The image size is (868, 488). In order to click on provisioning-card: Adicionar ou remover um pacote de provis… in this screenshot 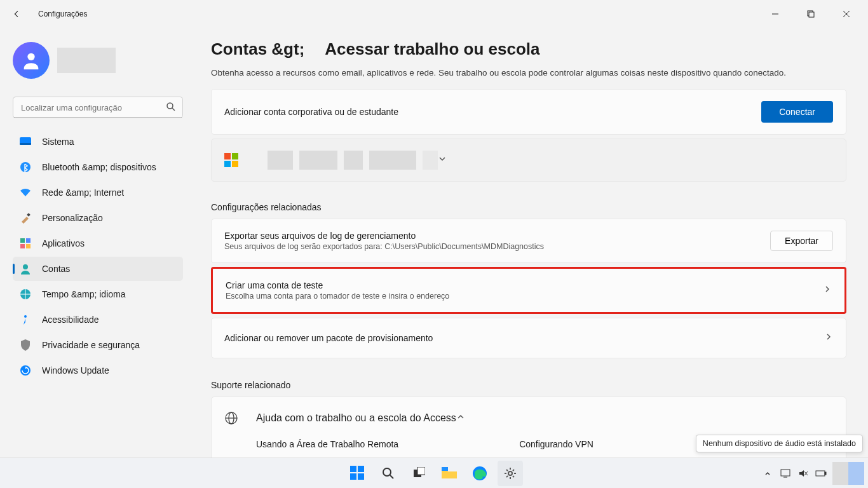, I will do `click(529, 338)`.